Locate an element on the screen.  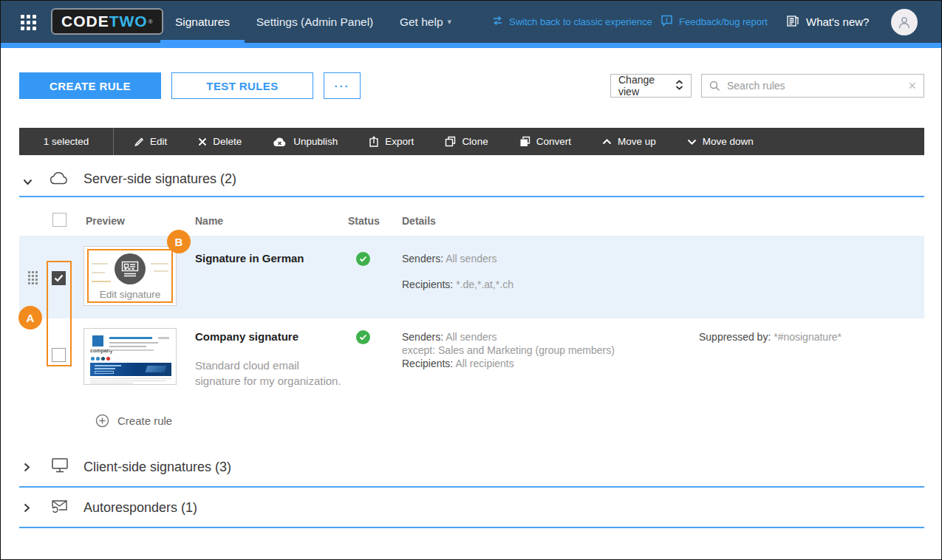
create-rule-button: CREATE RULE is located at coordinates (90, 86).